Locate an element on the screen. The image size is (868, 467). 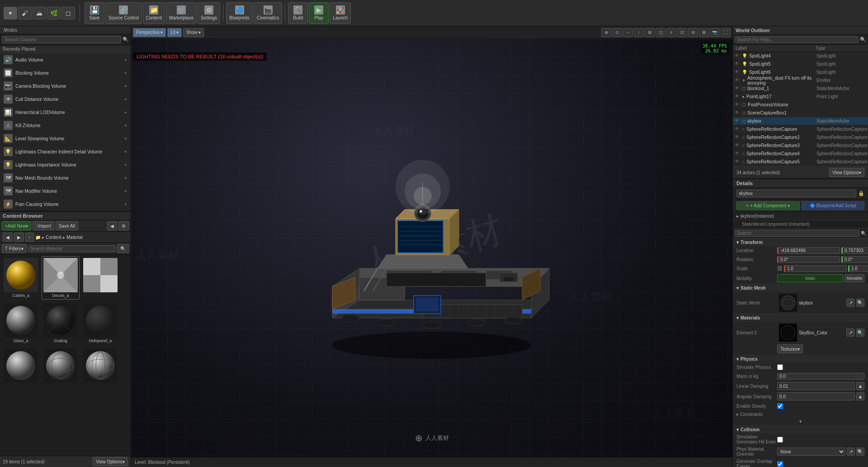
vp-icon-1: ⊕ is located at coordinates (606, 33).